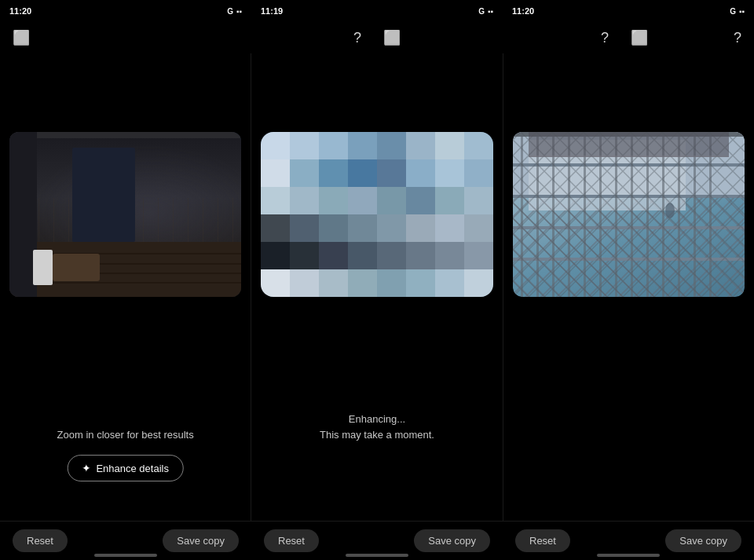  What do you see at coordinates (733, 11) in the screenshot?
I see `google-icon-3: G` at bounding box center [733, 11].